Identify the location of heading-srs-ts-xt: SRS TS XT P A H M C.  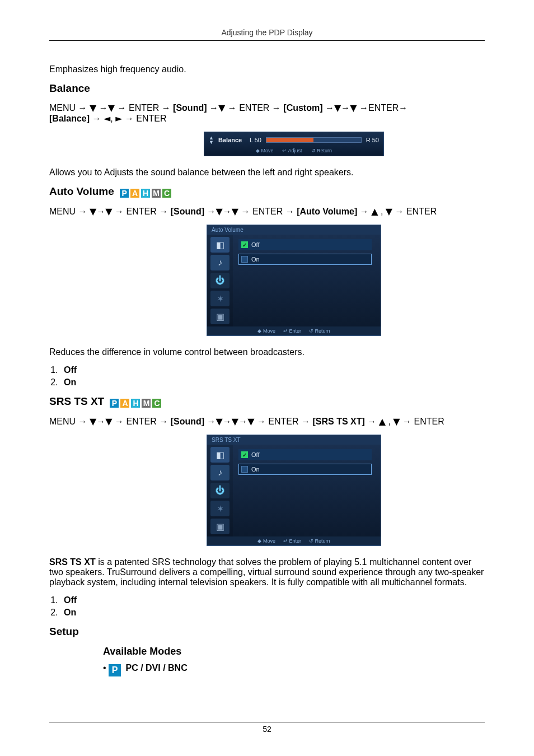
(267, 402).